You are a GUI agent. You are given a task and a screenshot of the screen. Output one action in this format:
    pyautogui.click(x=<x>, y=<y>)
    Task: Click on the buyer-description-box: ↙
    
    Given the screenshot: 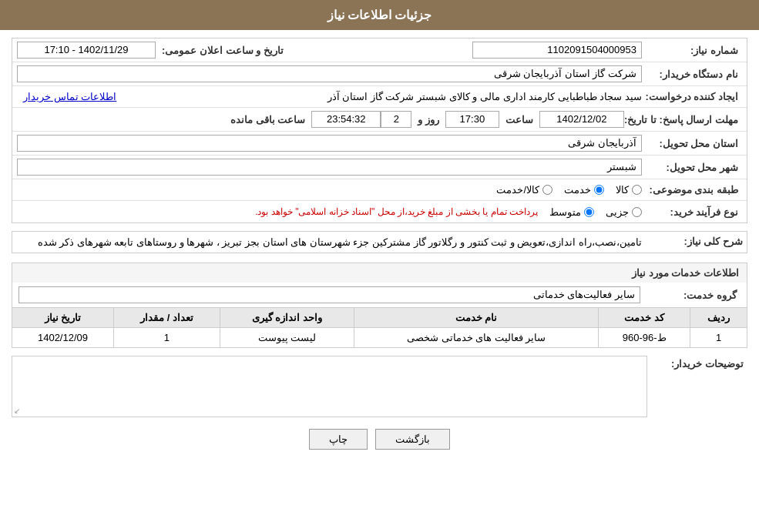 What is the action you would take?
    pyautogui.click(x=330, y=386)
    